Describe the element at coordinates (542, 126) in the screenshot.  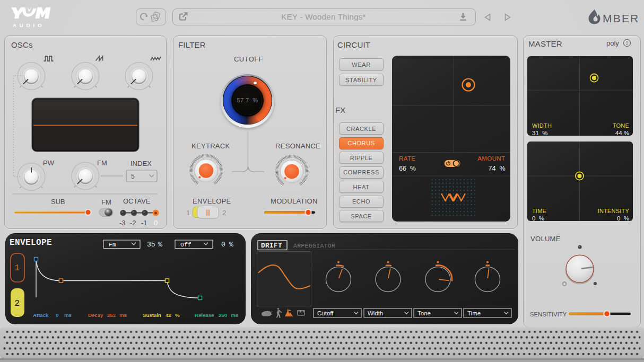
I see `svg-text: WIDTH` at that location.